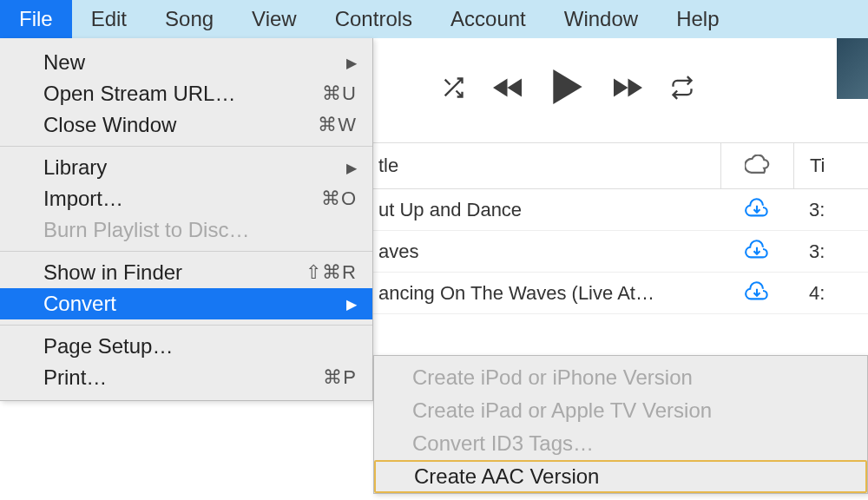 The height and width of the screenshot is (500, 868). Describe the element at coordinates (189, 19) in the screenshot. I see `menu-song: Song` at that location.